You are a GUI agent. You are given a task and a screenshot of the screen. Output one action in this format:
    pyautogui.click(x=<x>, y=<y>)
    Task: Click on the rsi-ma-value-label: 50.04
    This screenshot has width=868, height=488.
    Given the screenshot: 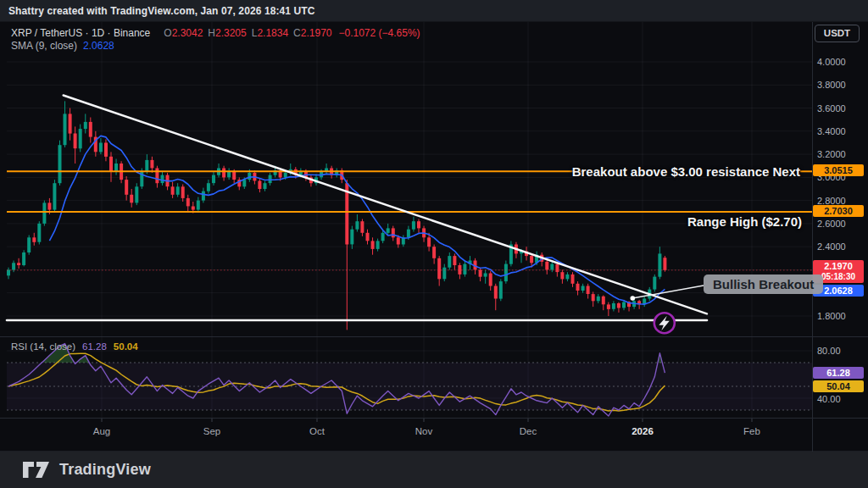 What is the action you would take?
    pyautogui.click(x=838, y=386)
    